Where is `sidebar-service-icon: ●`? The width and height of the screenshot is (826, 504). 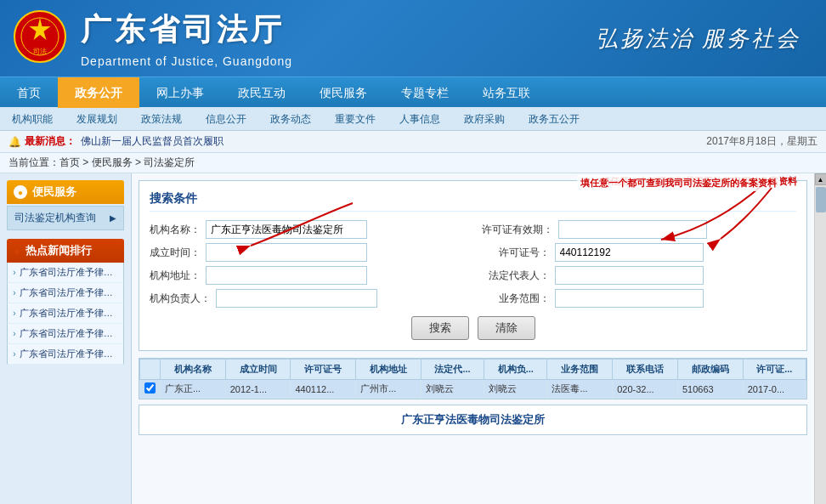 sidebar-service-icon: ● is located at coordinates (20, 192).